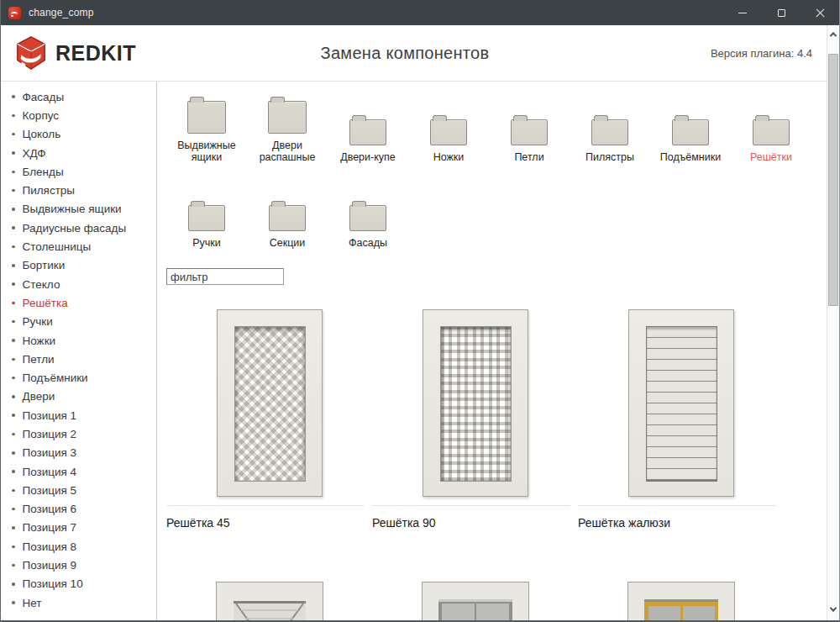  Describe the element at coordinates (764, 54) in the screenshot. I see `plugin-version: Версия плагина: 4.4` at that location.